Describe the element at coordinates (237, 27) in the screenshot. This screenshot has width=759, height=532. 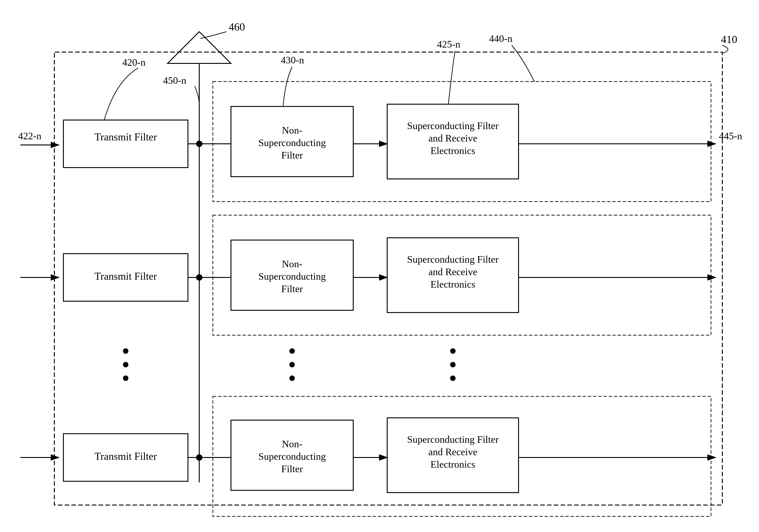
I see `label-460: 460` at that location.